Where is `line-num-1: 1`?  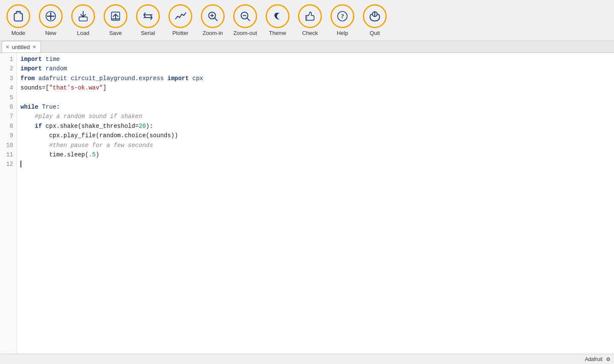 line-num-1: 1 is located at coordinates (9, 59).